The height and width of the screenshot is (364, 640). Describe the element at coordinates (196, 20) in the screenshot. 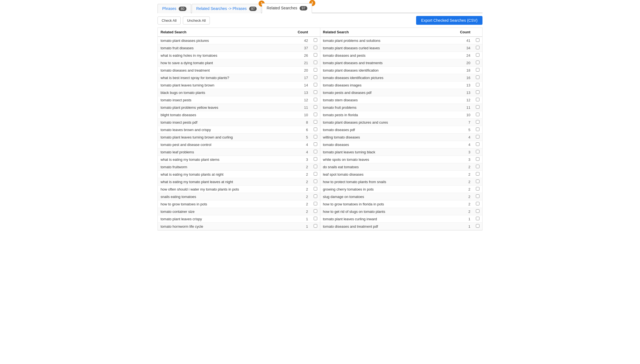

I see `uncheck-all-button: Uncheck All` at that location.